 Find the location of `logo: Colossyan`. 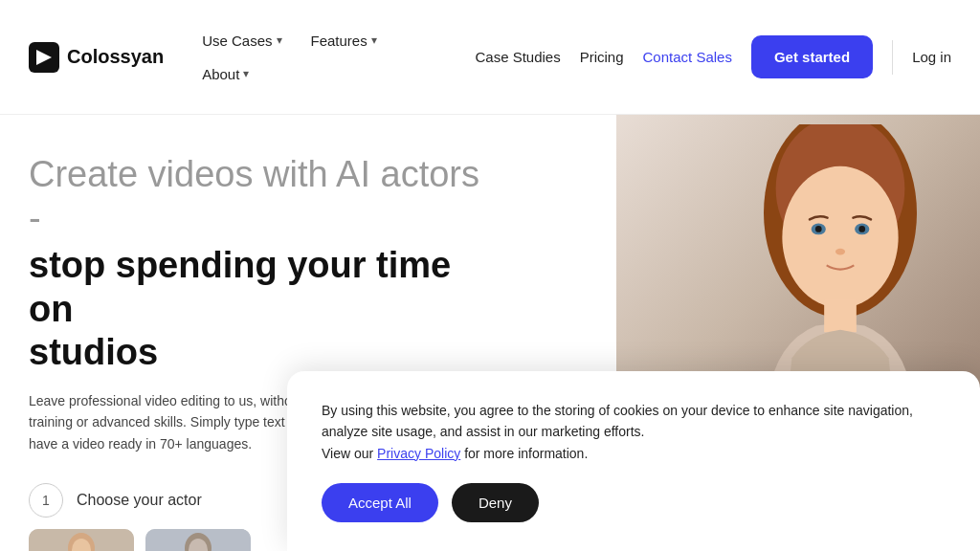

logo: Colossyan is located at coordinates (96, 57).